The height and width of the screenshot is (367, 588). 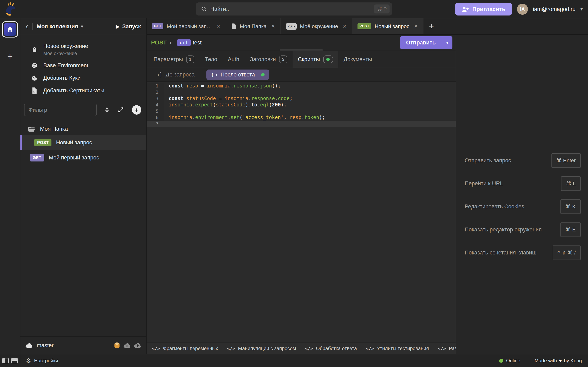 I want to click on pane-drag-handle, so click(x=301, y=50).